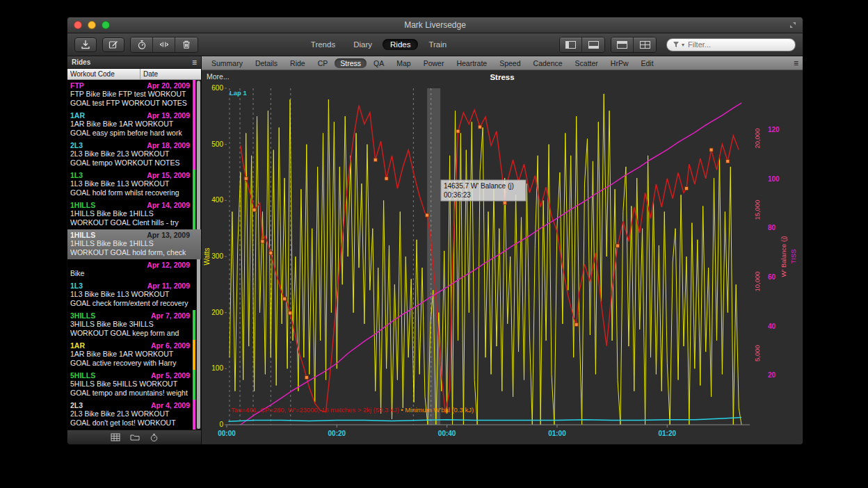 The height and width of the screenshot is (488, 868). What do you see at coordinates (115, 437) in the screenshot?
I see `calendar-grid-button` at bounding box center [115, 437].